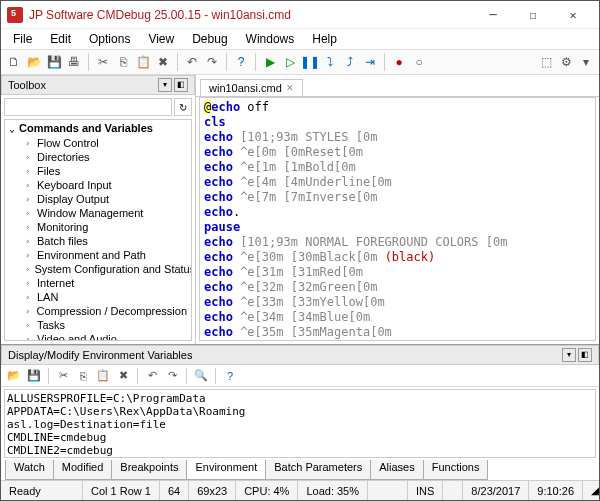 This screenshot has width=600, height=501. What do you see at coordinates (210, 39) in the screenshot?
I see `menu-debug: Debug` at bounding box center [210, 39].